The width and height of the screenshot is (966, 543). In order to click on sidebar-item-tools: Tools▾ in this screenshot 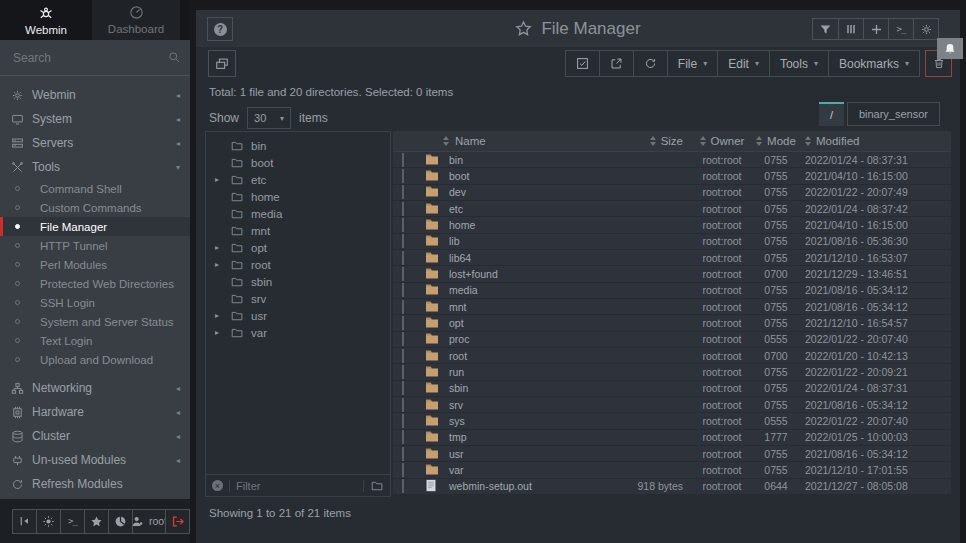, I will do `click(95, 167)`.